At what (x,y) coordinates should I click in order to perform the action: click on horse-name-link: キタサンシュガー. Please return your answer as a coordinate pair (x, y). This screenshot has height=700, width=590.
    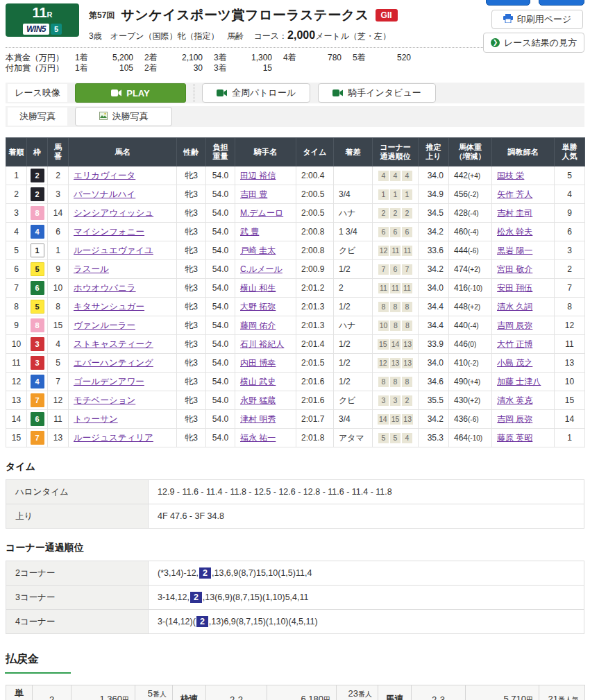
    Looking at the image, I should click on (109, 307).